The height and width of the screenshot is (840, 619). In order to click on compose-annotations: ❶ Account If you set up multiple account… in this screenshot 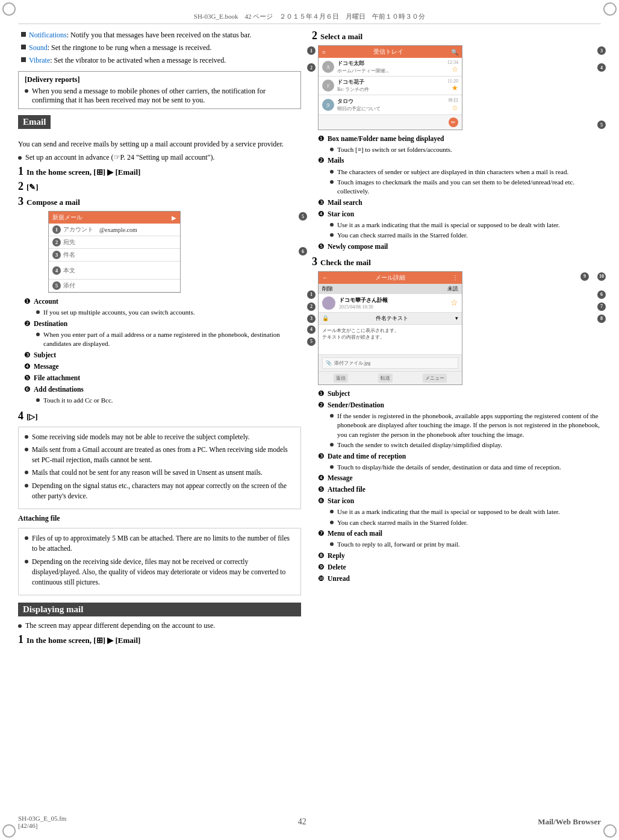, I will do `click(163, 351)`.